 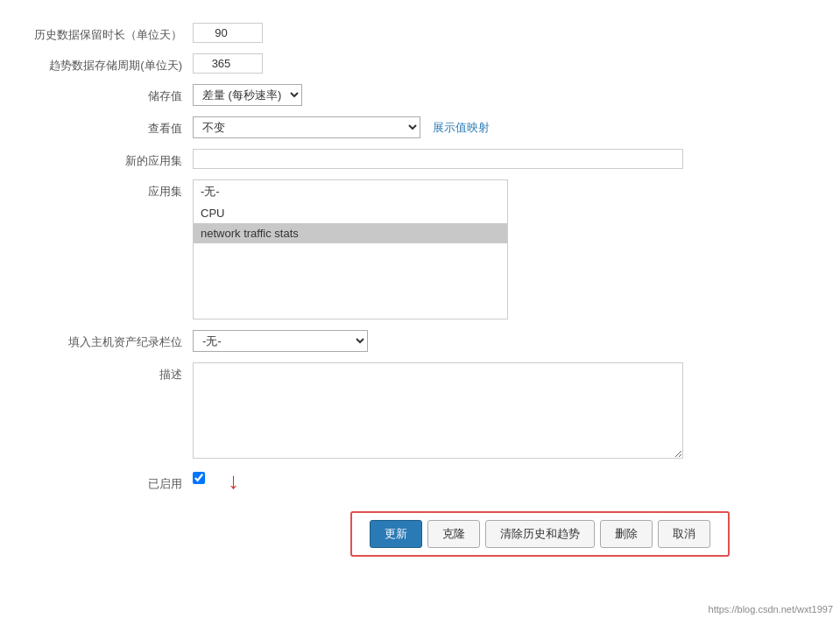 What do you see at coordinates (350, 192) in the screenshot?
I see `list-item: -无-` at bounding box center [350, 192].